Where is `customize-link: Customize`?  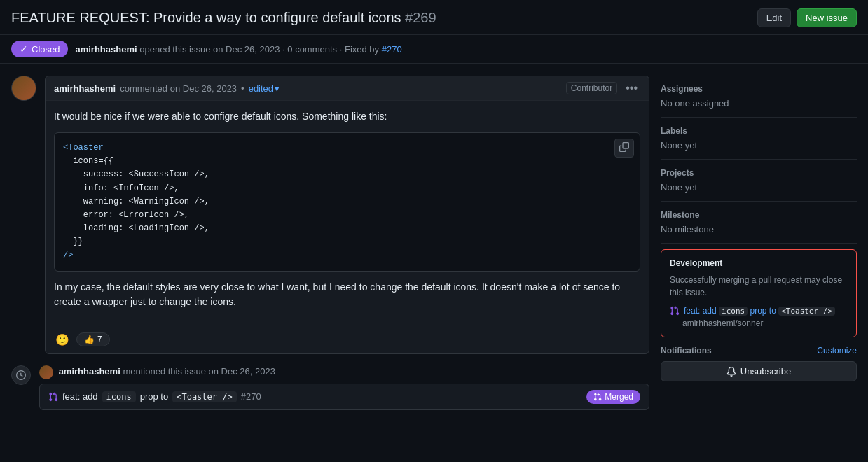 customize-link: Customize is located at coordinates (836, 351).